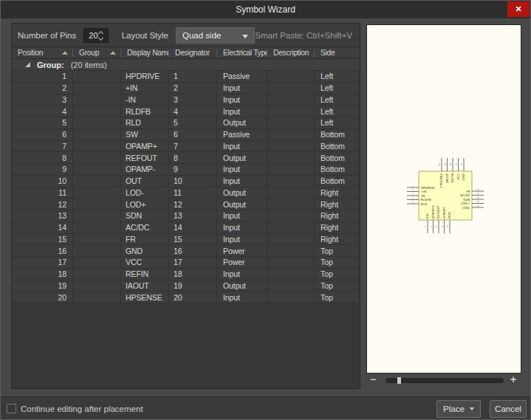 This screenshot has height=420, width=531. I want to click on cell-designator: 19, so click(193, 286).